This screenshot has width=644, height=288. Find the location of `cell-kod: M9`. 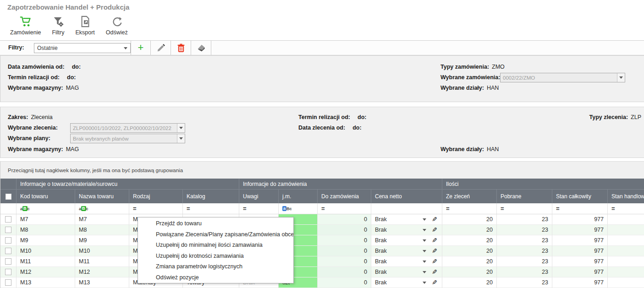

cell-kod: M9 is located at coordinates (46, 241).